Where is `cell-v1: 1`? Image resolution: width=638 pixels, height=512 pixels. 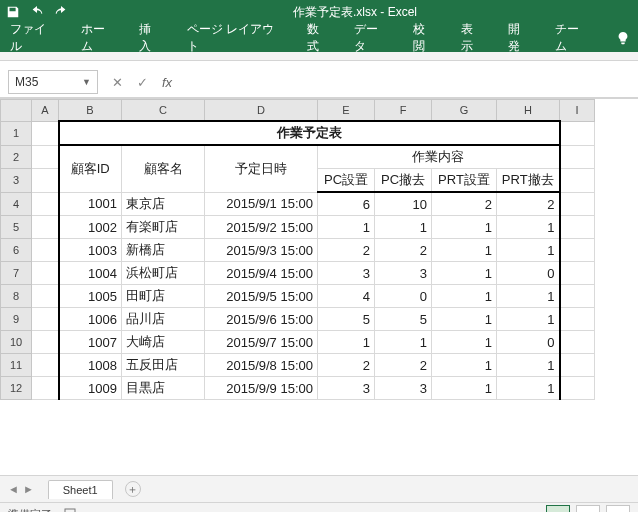 cell-v1: 1 is located at coordinates (404, 342).